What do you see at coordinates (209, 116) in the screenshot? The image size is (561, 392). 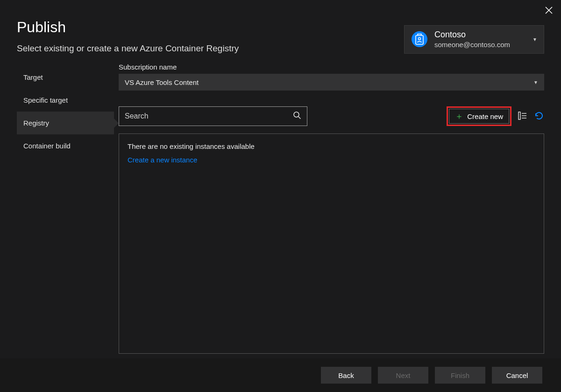 I see `search-input` at bounding box center [209, 116].